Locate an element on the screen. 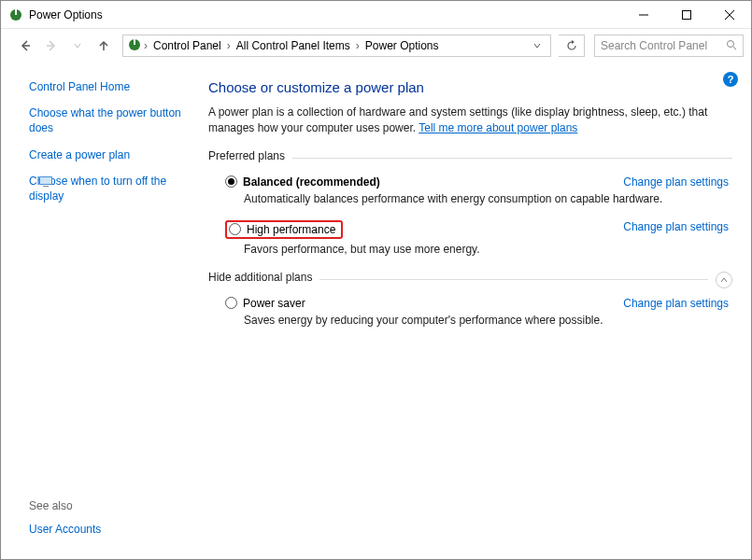  forward-button is located at coordinates (51, 46).